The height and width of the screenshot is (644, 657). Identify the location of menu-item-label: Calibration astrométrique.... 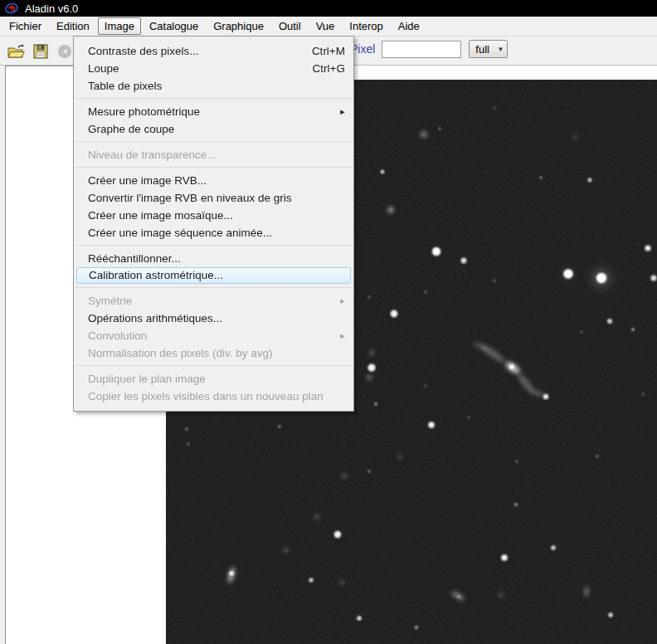
(156, 276).